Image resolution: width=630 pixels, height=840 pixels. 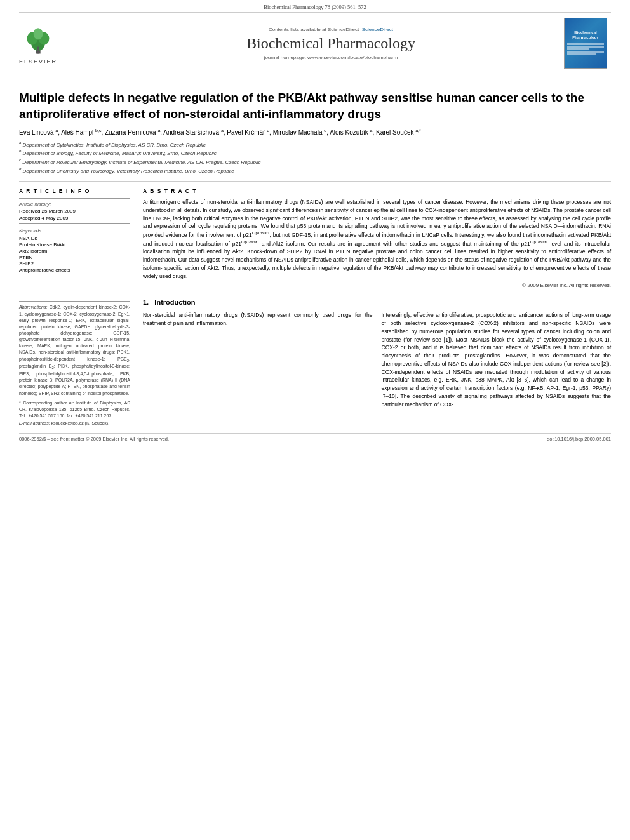 I want to click on keyword-1: NSAIDs, so click(x=75, y=239).